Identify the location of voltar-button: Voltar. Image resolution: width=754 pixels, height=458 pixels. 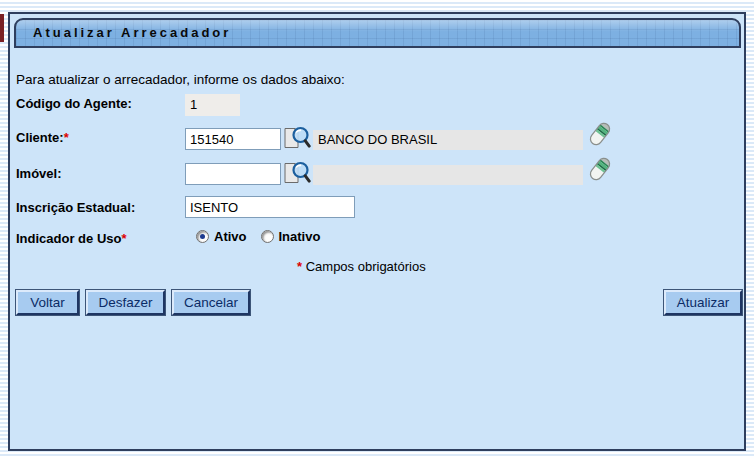
(48, 302).